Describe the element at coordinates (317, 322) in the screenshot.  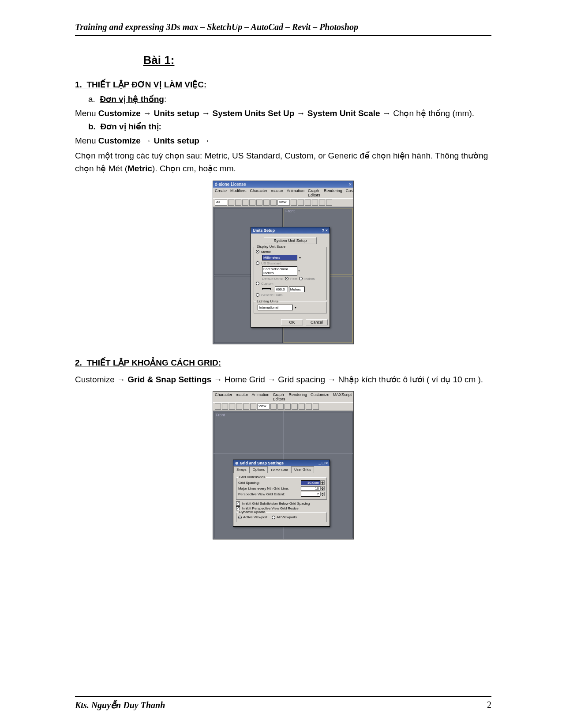
I see `cancel-button: Cancel` at that location.